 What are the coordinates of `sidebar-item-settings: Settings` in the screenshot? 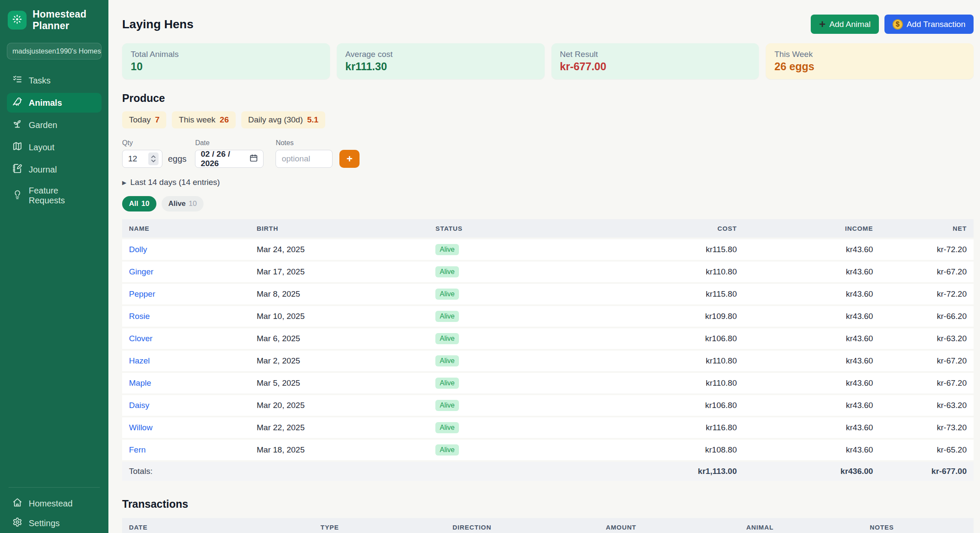 It's located at (54, 523).